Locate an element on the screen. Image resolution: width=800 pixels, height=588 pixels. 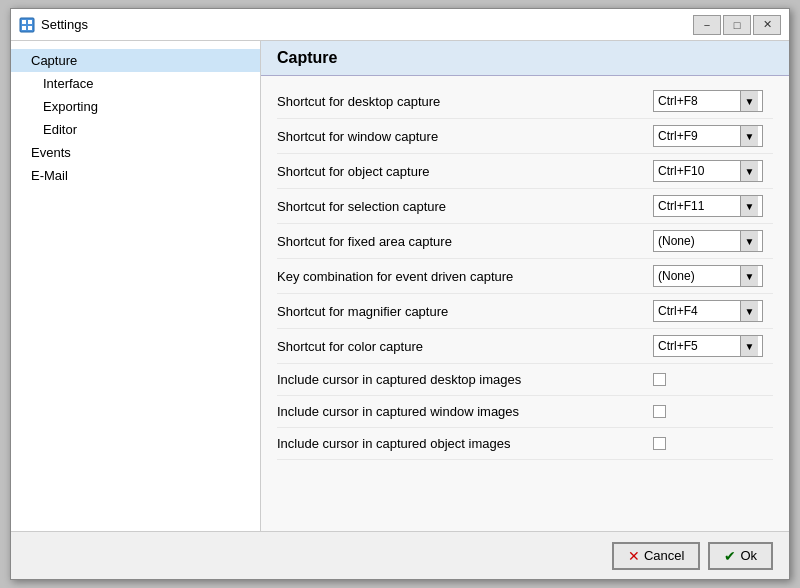
dropdown-arrow-desktop-capture: ▼ is located at coordinates (749, 101).